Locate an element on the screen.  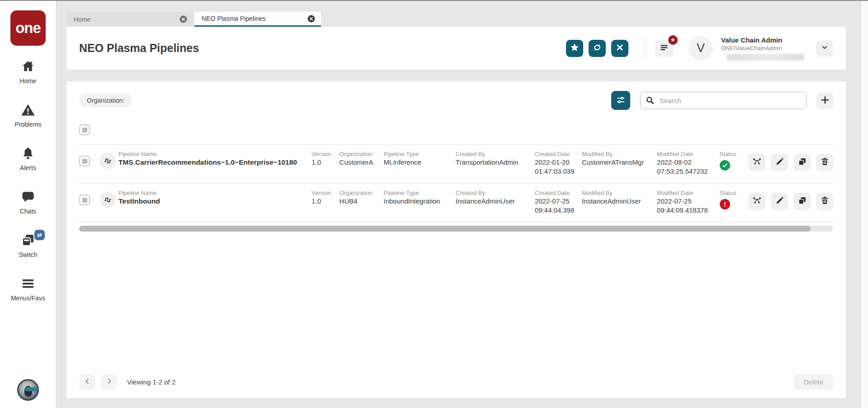
sidebar-item-chats: Chats is located at coordinates (28, 202).